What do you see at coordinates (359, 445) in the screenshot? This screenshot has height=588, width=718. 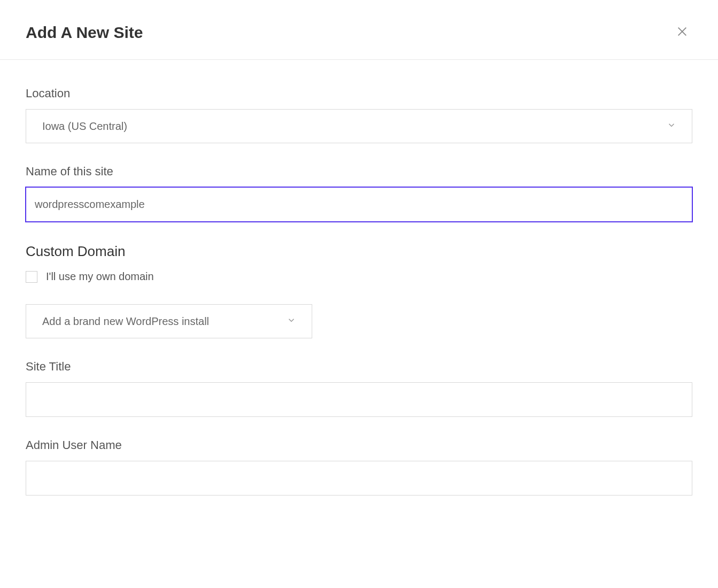 I see `admin-username-label: Admin User Name` at bounding box center [359, 445].